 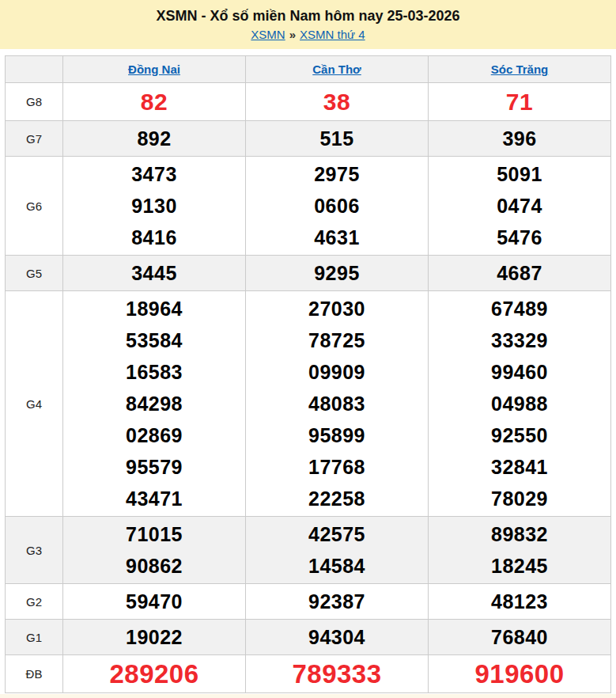 I want to click on prize-number: 02869, so click(x=154, y=435).